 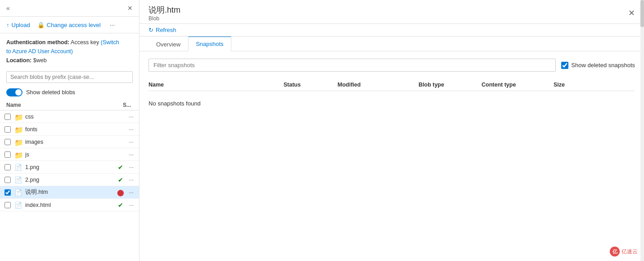 I want to click on toggle-row: Show deleted blobs, so click(x=69, y=93).